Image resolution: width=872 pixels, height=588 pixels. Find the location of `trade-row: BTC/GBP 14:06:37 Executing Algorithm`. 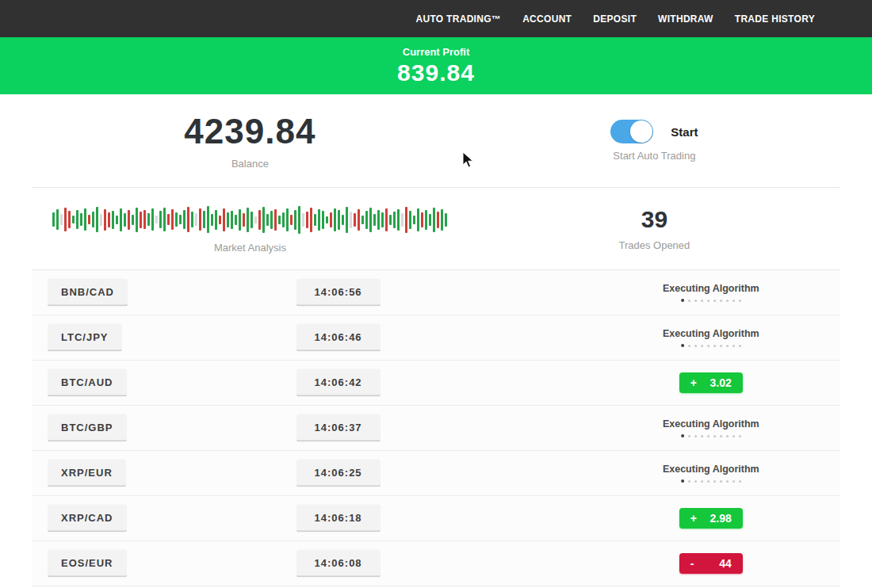

trade-row: BTC/GBP 14:06:37 Executing Algorithm is located at coordinates (436, 428).